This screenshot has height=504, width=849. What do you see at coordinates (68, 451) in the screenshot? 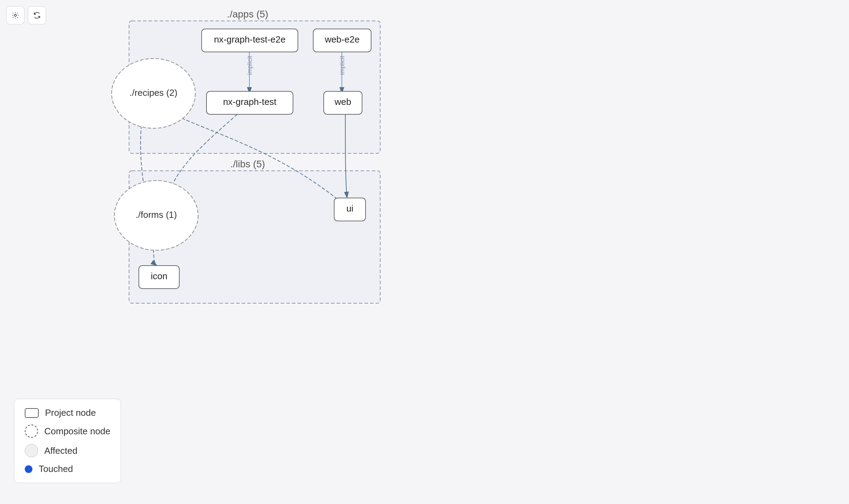
I see `legend-affected-item: Affected` at bounding box center [68, 451].